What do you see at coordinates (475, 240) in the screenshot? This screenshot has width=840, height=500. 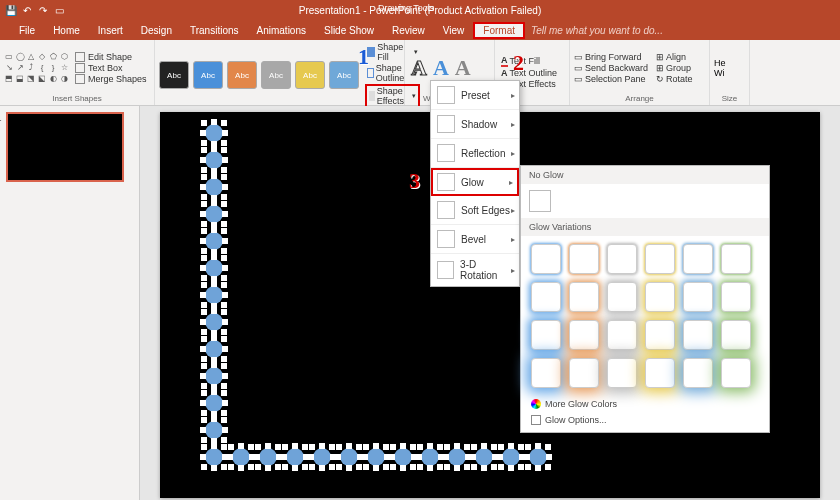 I see `fx-bevel: Bevel▸` at bounding box center [475, 240].